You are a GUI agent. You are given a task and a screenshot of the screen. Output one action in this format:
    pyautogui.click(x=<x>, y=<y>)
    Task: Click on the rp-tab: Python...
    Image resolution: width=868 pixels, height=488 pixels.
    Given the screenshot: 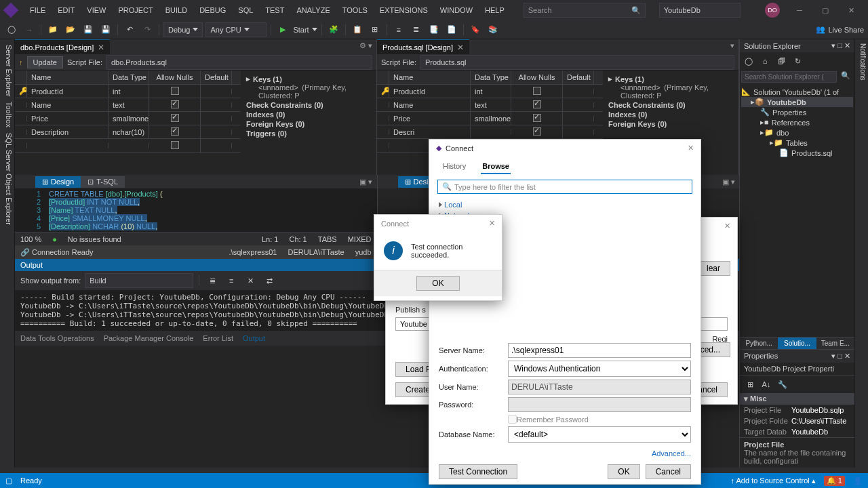 What is the action you would take?
    pyautogui.click(x=759, y=343)
    